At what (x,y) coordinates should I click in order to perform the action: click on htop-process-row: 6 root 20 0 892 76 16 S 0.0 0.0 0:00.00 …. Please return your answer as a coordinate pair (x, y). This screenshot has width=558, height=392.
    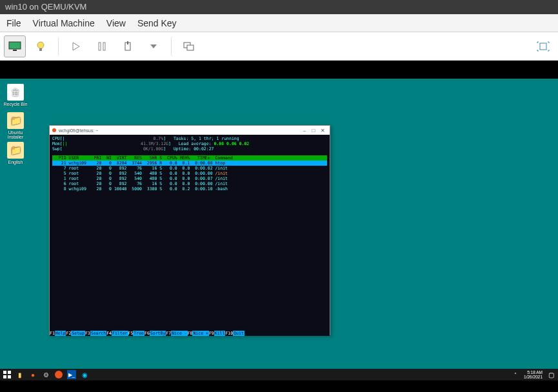
    Looking at the image, I should click on (190, 184).